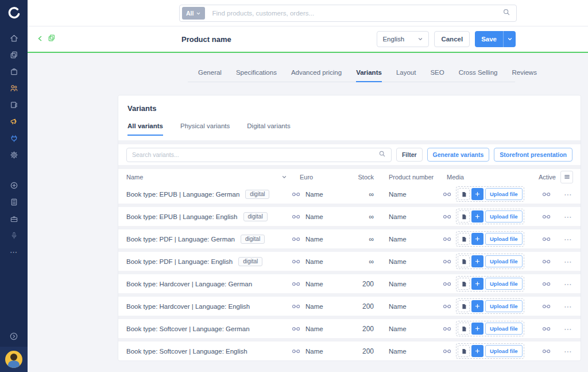  I want to click on column-header-media: Media, so click(487, 177).